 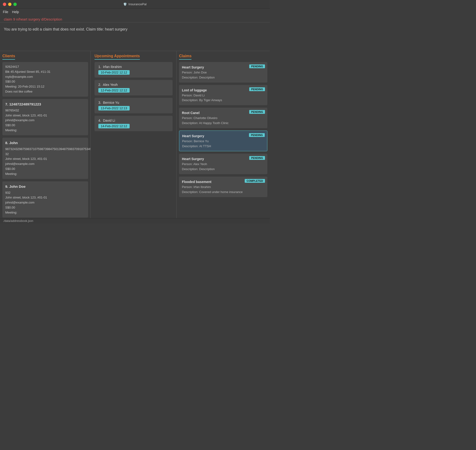 I want to click on claim-detail: Person: John Doe Description: Descriptio…, so click(x=223, y=75).